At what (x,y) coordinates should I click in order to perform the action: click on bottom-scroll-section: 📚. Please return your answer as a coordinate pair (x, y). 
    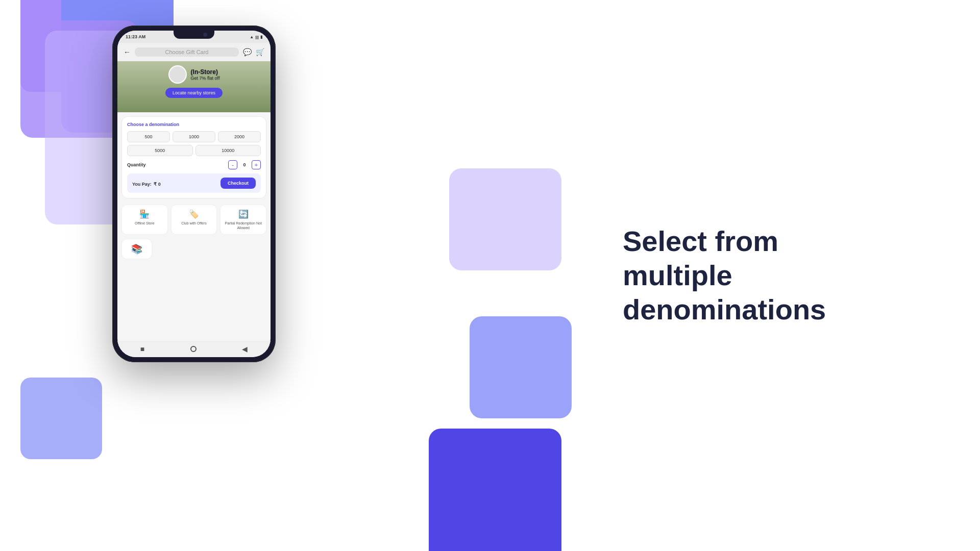
    Looking at the image, I should click on (194, 249).